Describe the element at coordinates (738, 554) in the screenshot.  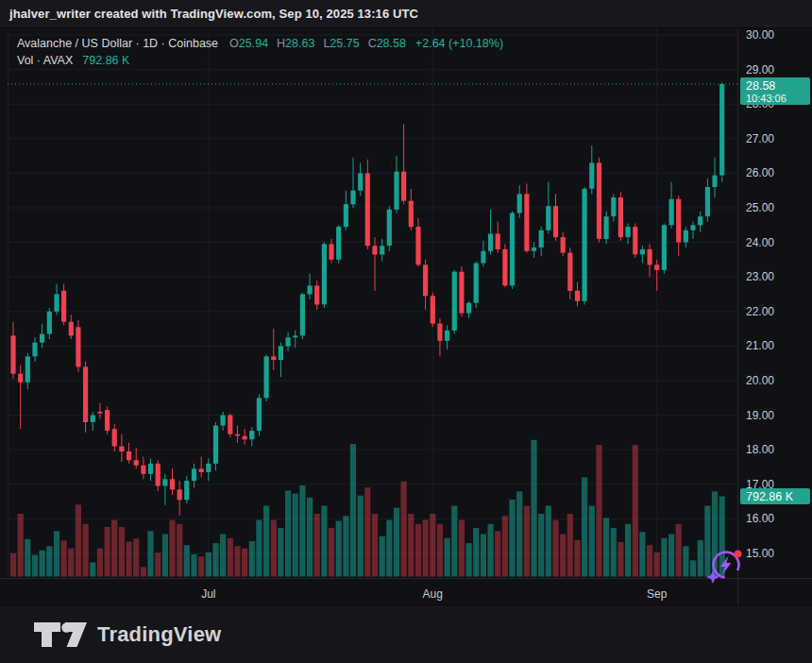
I see `notification-dot` at that location.